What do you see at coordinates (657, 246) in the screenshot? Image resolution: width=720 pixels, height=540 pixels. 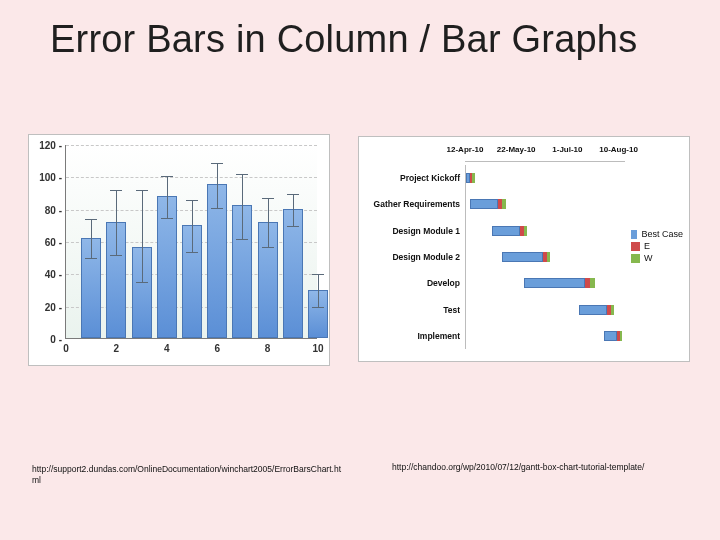 I see `legend-e: E` at bounding box center [657, 246].